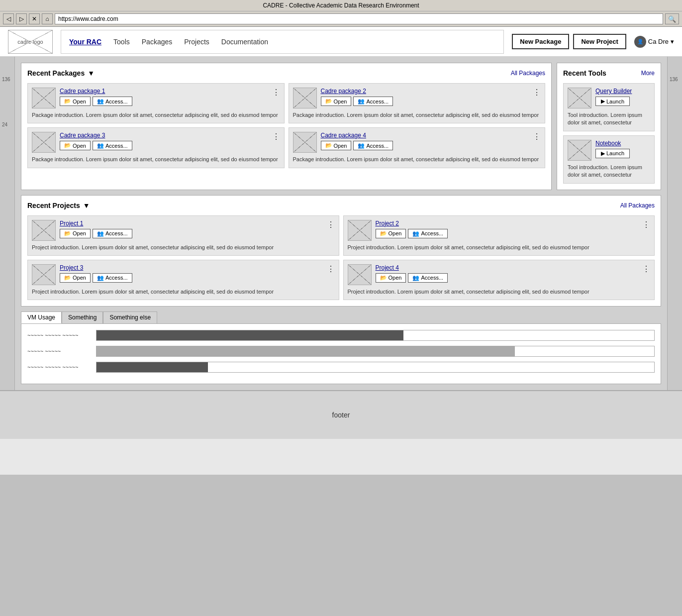 The height and width of the screenshot is (616, 682). What do you see at coordinates (384, 234) in the screenshot?
I see `project-folder-icon-2: 📂` at bounding box center [384, 234].